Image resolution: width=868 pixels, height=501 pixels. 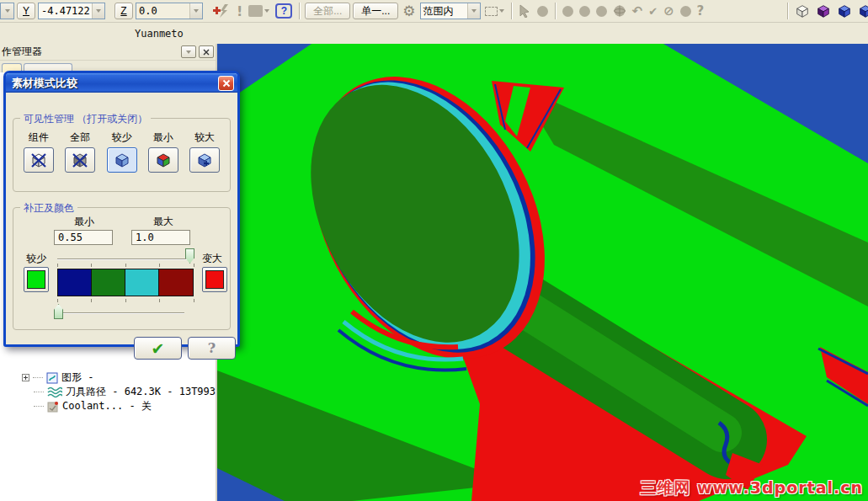 I want to click on less-color-swatch, so click(x=36, y=280).